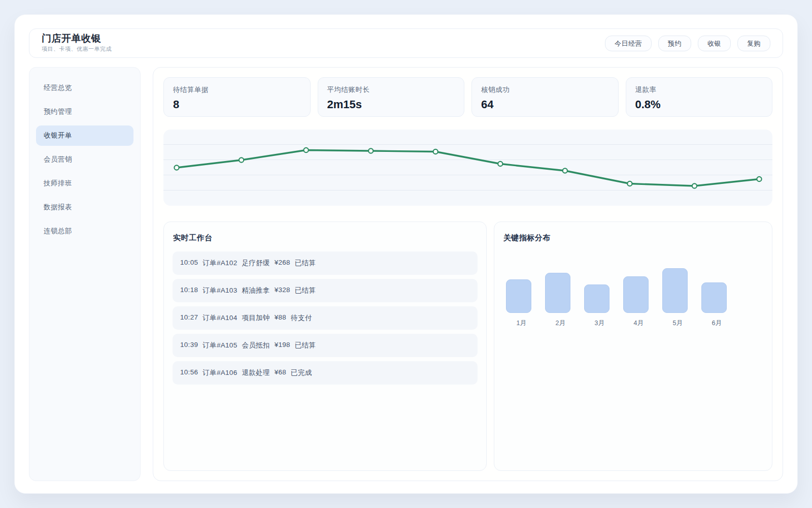 The height and width of the screenshot is (508, 812). What do you see at coordinates (189, 373) in the screenshot?
I see `order-time: 10:56` at bounding box center [189, 373].